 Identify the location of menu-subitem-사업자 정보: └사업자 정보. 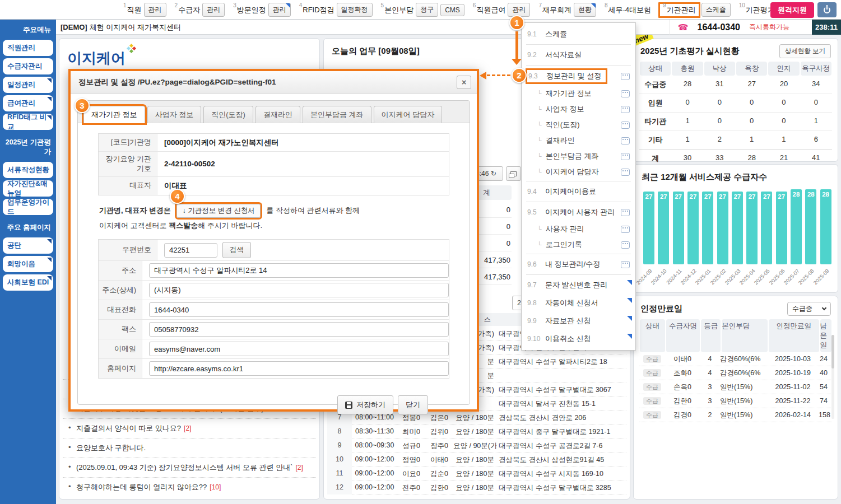
(578, 109).